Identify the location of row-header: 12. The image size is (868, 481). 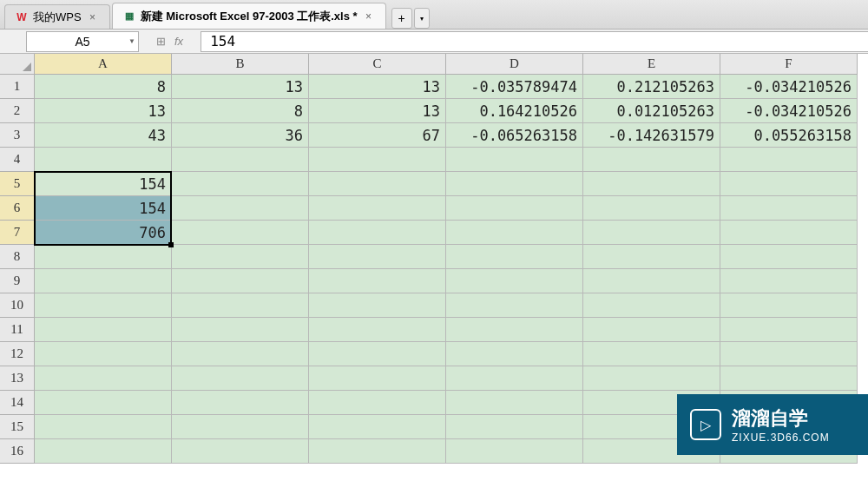
(17, 354).